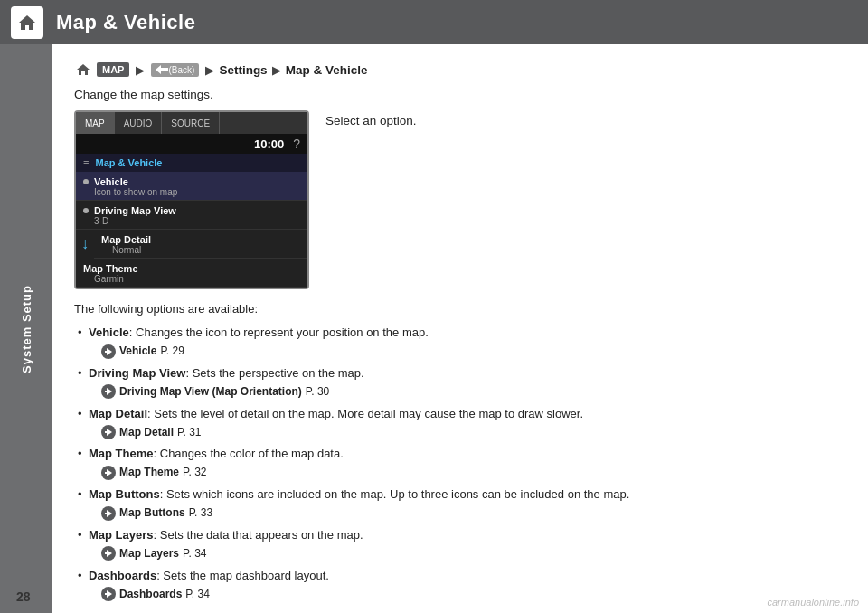 The width and height of the screenshot is (868, 613). Describe the element at coordinates (365, 414) in the screenshot. I see `option-desc-mapdetail: : Sets the level of detail on the map. M…` at that location.